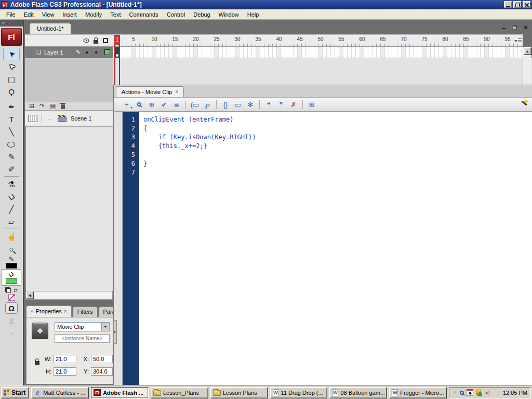  I want to click on selection-tool: ➤, so click(11, 54).